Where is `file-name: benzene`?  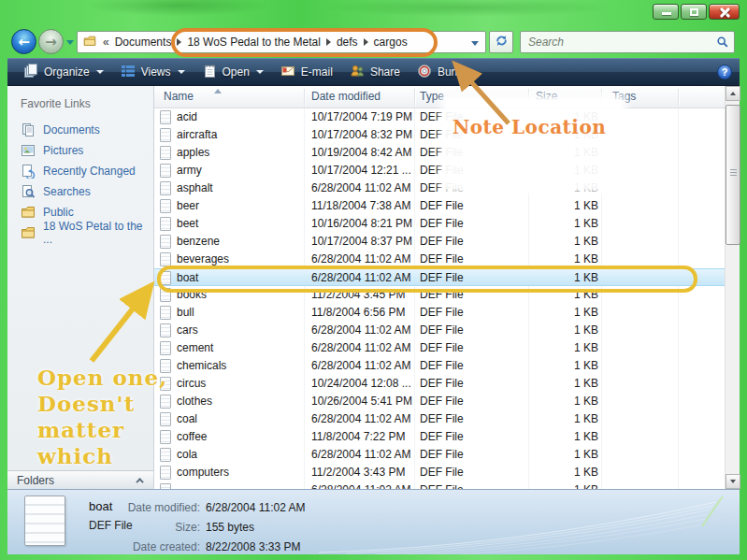 file-name: benzene is located at coordinates (198, 241).